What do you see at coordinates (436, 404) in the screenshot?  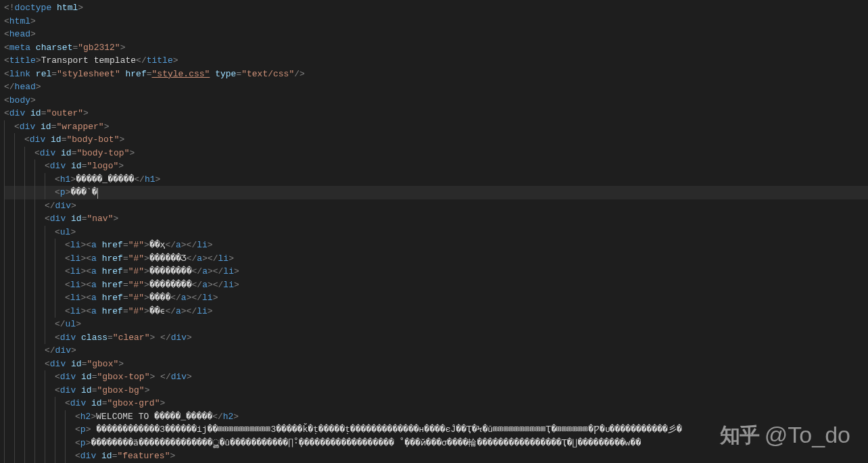 I see `code-line: <div id="gbox-grd">` at bounding box center [436, 404].